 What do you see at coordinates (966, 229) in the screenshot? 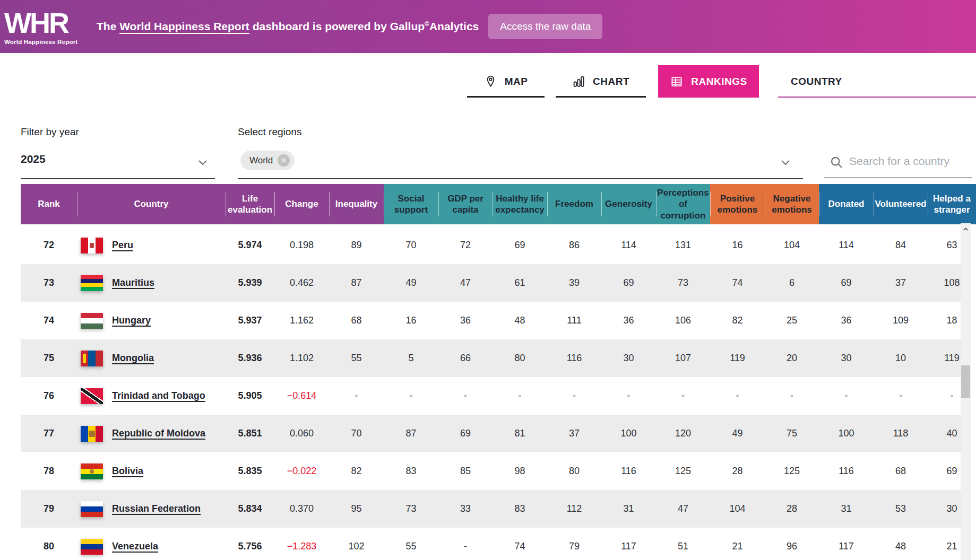
I see `scrollbar-up-button` at bounding box center [966, 229].